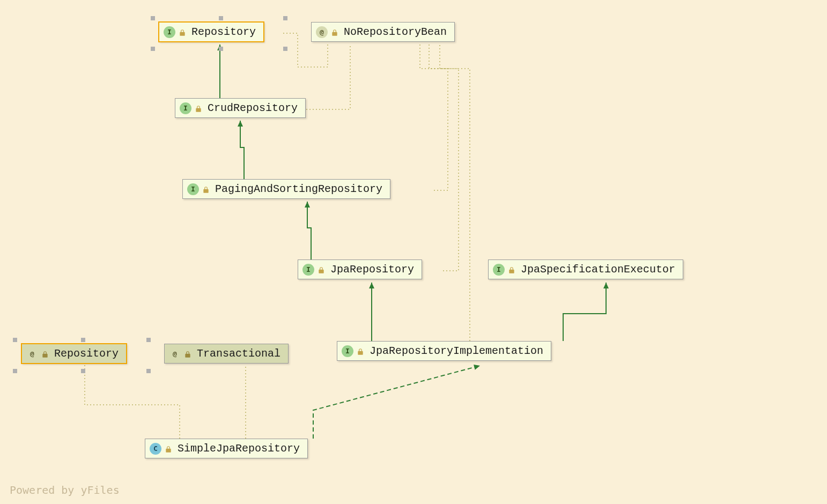 The image size is (827, 504). What do you see at coordinates (253, 108) in the screenshot?
I see `node-label: CrudRepository` at bounding box center [253, 108].